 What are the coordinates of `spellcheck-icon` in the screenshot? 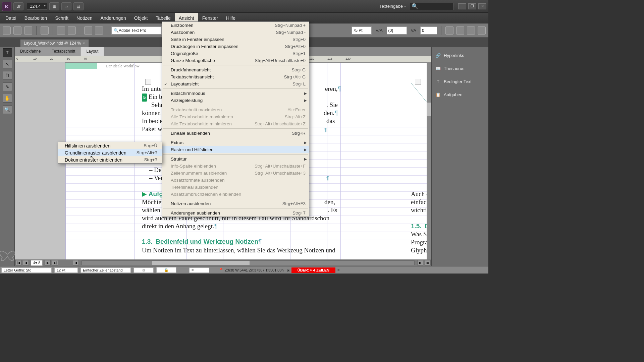 It's located at (72, 31).